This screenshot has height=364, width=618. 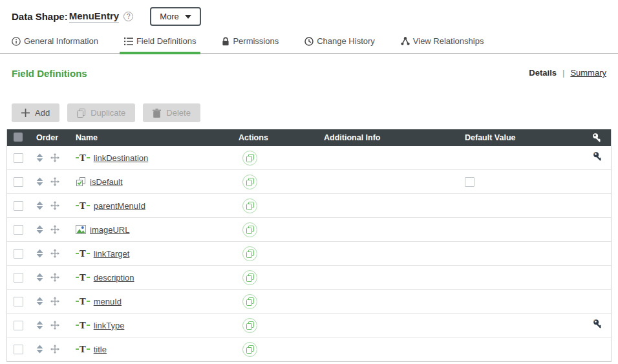 I want to click on section-title: Field Definitions, so click(x=49, y=74).